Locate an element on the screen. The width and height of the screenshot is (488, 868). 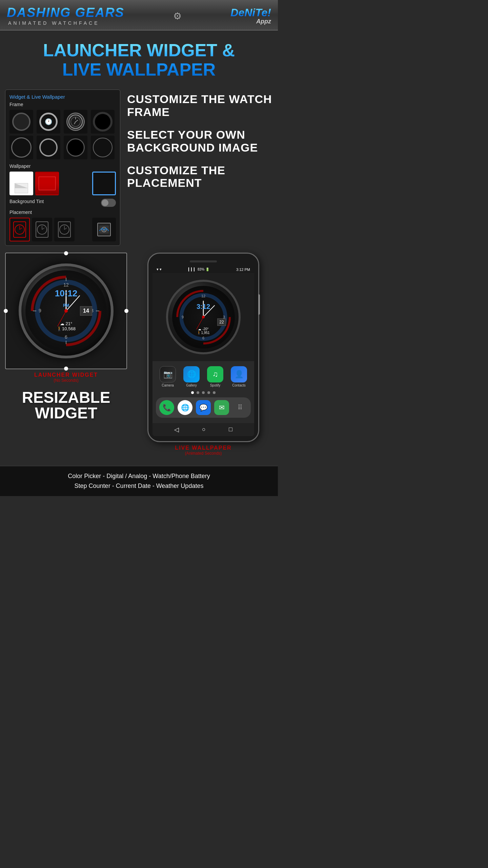
placement-label: Placement is located at coordinates (63, 212).